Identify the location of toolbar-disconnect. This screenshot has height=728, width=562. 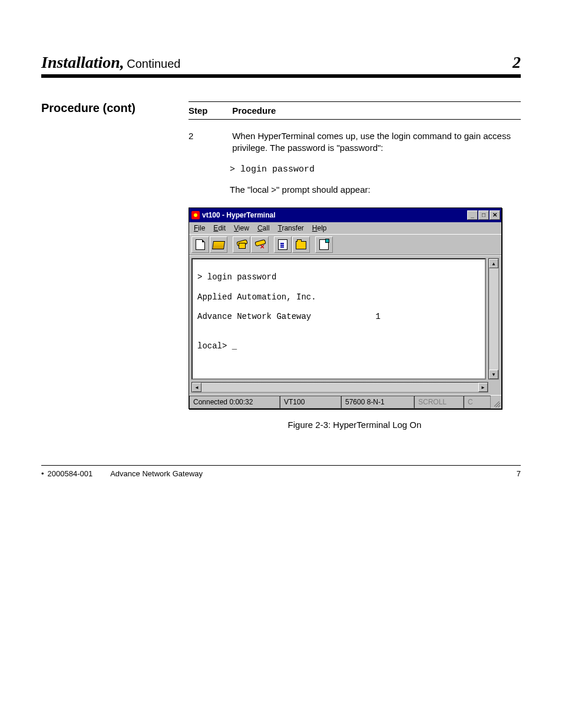
(260, 245).